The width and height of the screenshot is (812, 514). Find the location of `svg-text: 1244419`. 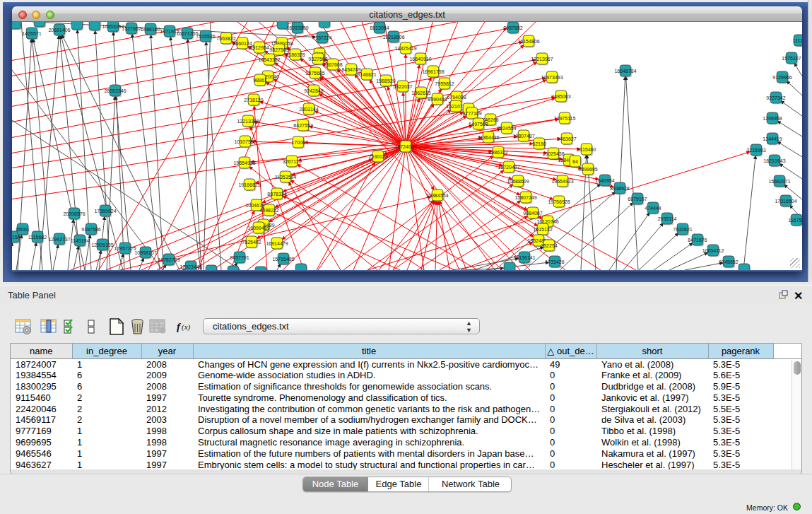

svg-text: 1244419 is located at coordinates (772, 139).